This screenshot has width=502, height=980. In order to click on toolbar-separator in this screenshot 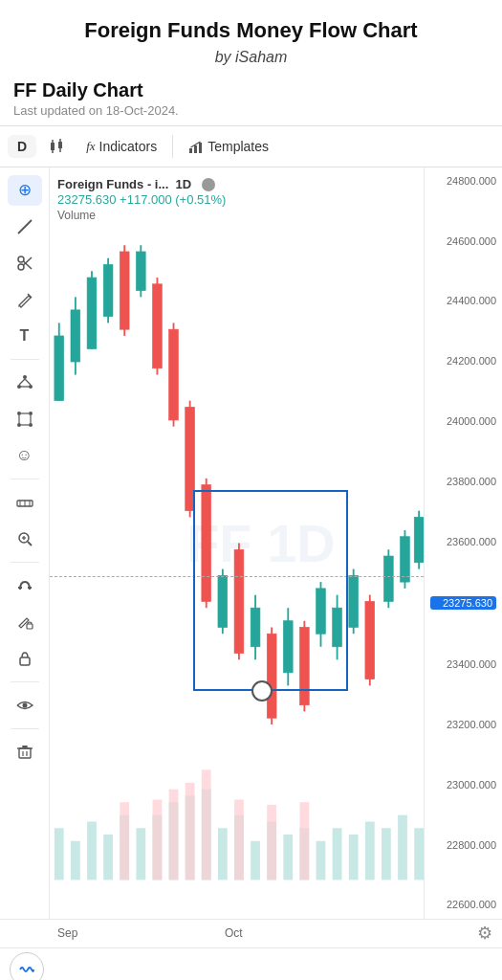, I will do `click(172, 146)`.